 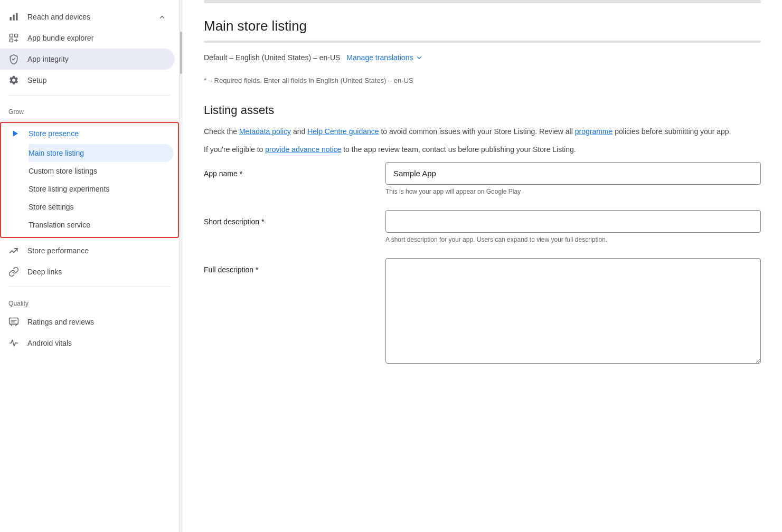 What do you see at coordinates (573, 311) in the screenshot?
I see `full-description-textarea` at bounding box center [573, 311].